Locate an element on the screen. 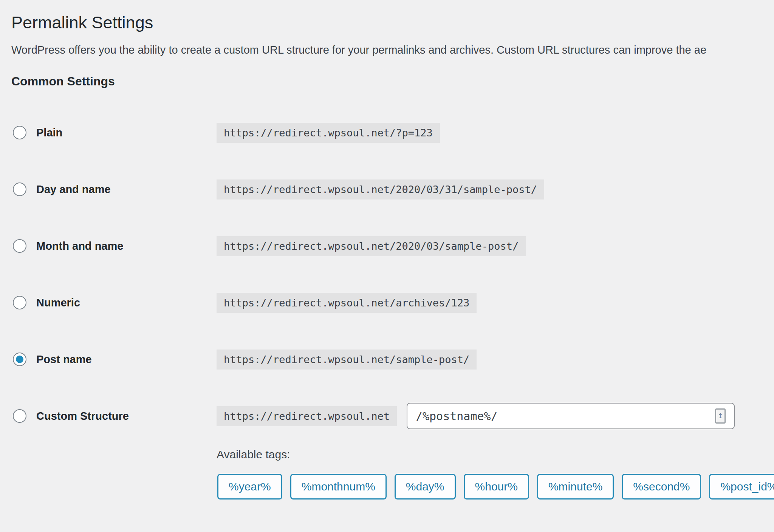 The width and height of the screenshot is (774, 532). radio-custom-structure is located at coordinates (20, 416).